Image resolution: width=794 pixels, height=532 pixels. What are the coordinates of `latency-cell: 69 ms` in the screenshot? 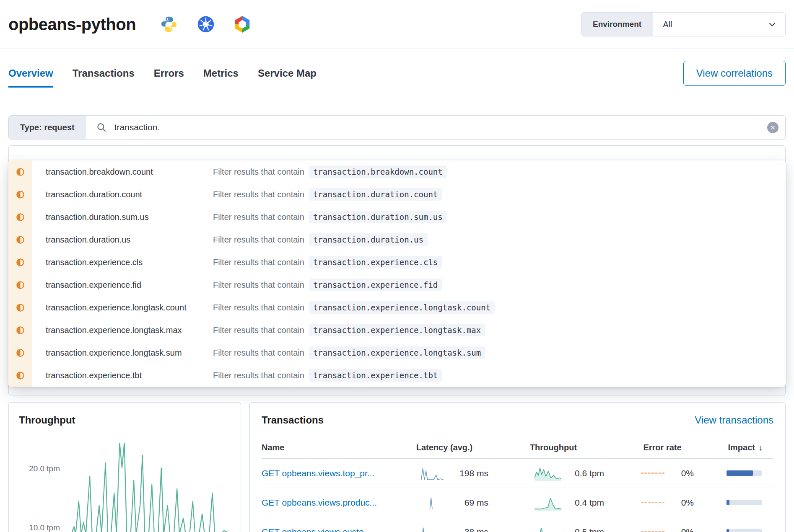 It's located at (444, 503).